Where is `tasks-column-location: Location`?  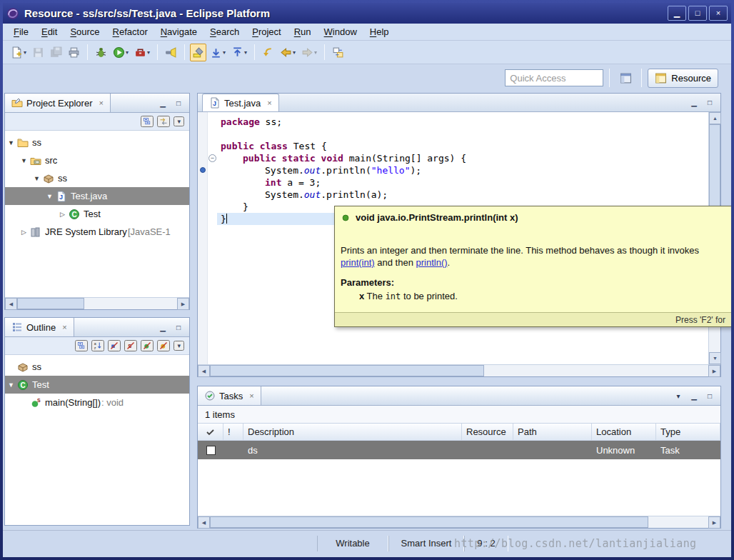 tasks-column-location: Location is located at coordinates (624, 431).